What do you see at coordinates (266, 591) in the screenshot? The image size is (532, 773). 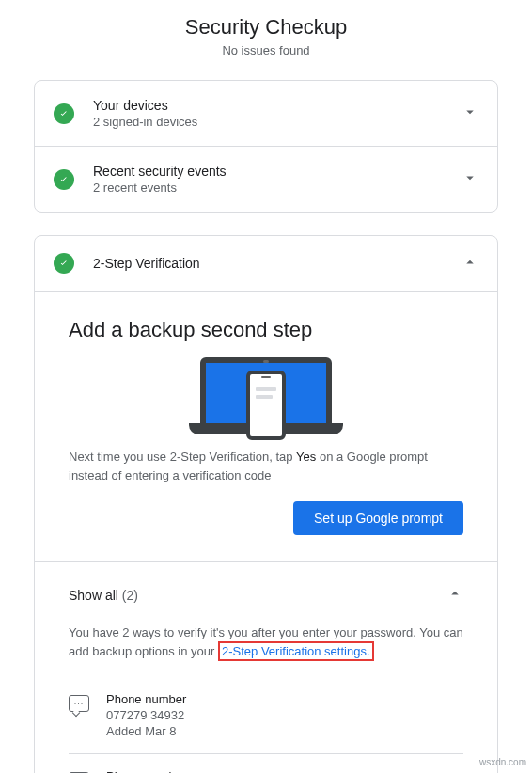 I see `show-all-row: Show all (2)` at bounding box center [266, 591].